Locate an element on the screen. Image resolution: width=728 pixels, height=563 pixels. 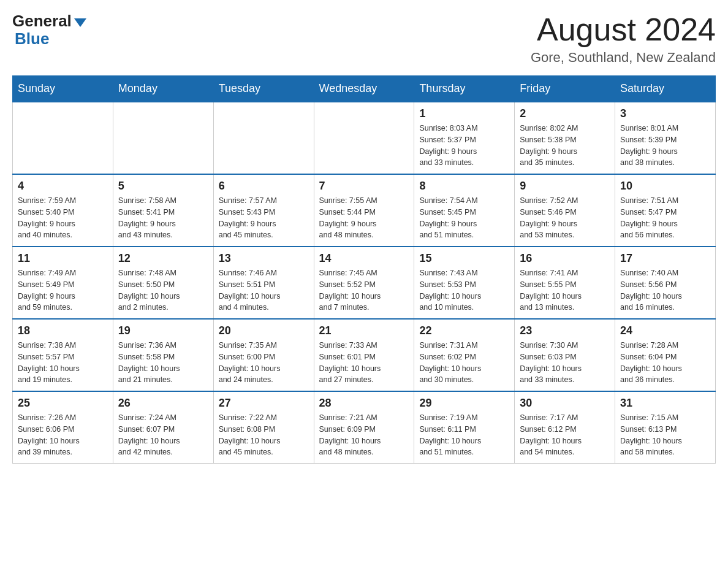
calendar-header-friday: Friday is located at coordinates (565, 90).